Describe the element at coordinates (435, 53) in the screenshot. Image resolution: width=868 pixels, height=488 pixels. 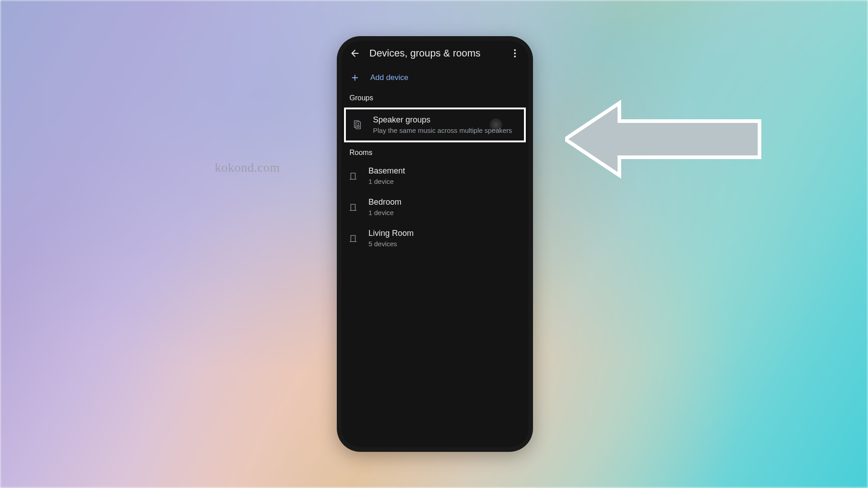
I see `app-bar: Devices, groups & rooms` at that location.